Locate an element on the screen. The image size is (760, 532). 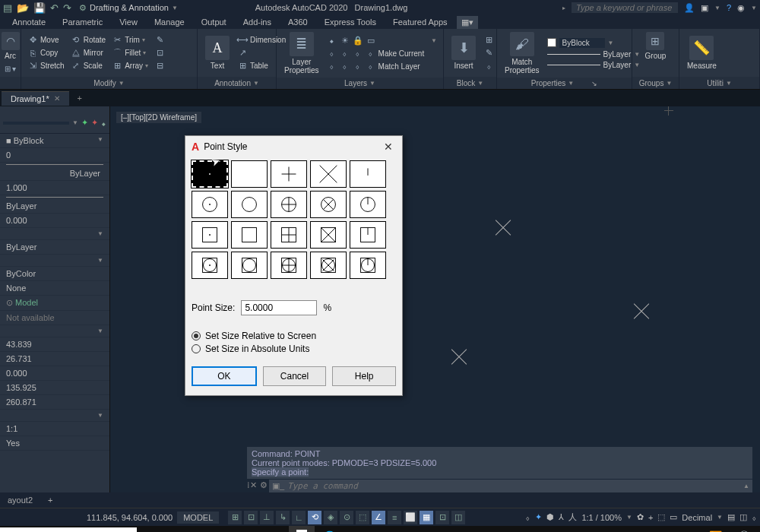
teams-icon: 👥 is located at coordinates (247, 529).